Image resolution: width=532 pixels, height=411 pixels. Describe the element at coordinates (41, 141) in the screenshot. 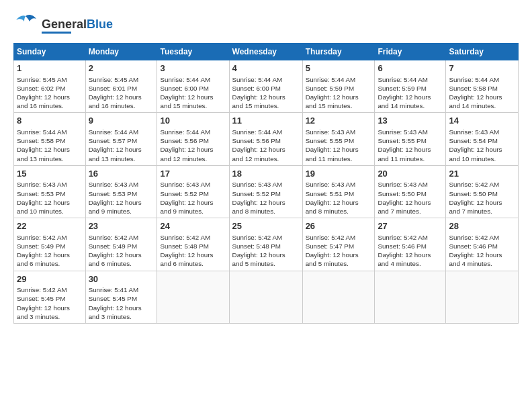

I see `sunset-text: Sunset: 5:58 PM` at that location.